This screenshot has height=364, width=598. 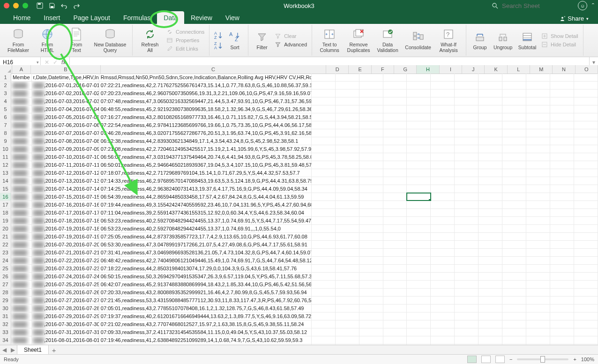 I want to click on cell: 07:22:54,readiness,46,2.9784112368569976…, so click(x=205, y=125).